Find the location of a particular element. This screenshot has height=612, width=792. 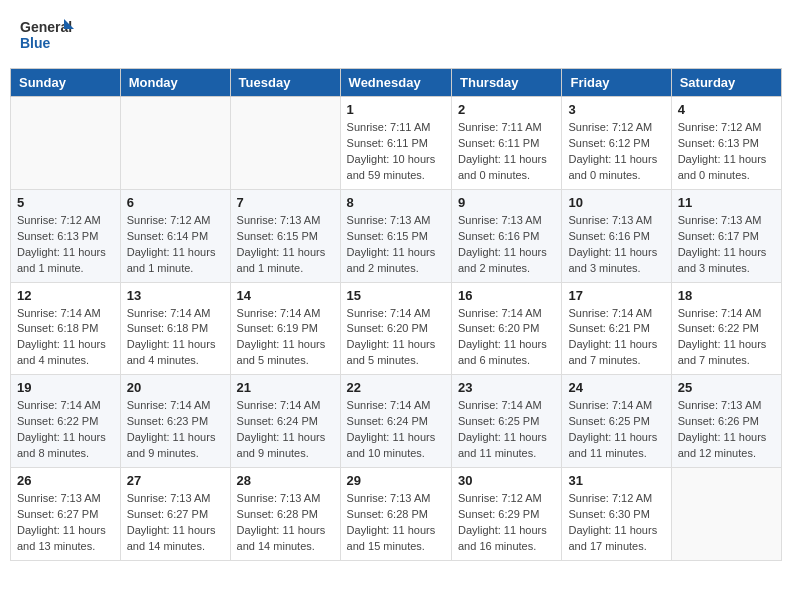

calendar-cell: 31Sunrise: 7:12 AM Sunset: 6:30 PM Dayli… is located at coordinates (616, 514).